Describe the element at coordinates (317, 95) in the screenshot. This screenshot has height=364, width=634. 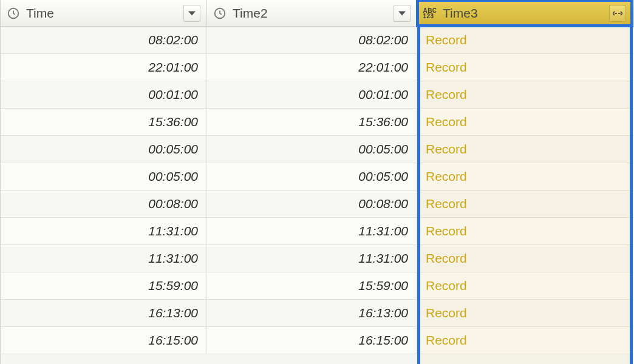
I see `table-row: 00:01:0000:01:00Record` at that location.